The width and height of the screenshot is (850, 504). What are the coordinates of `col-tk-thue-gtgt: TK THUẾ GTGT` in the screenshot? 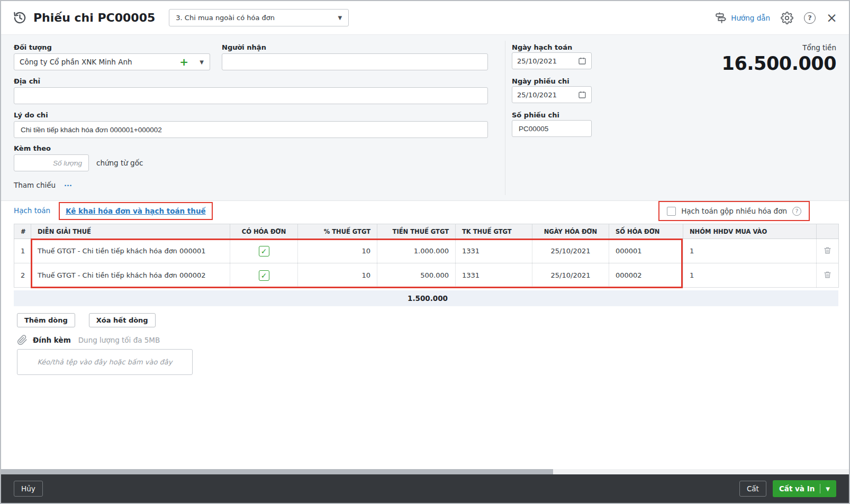 It's located at (494, 232).